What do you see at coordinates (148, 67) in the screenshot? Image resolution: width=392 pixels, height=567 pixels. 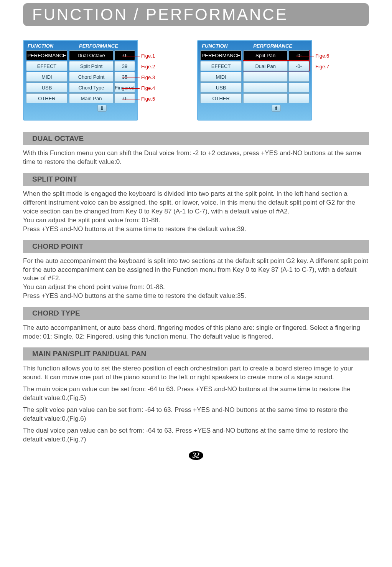 I see `fig-label-2: Fige.2` at bounding box center [148, 67].